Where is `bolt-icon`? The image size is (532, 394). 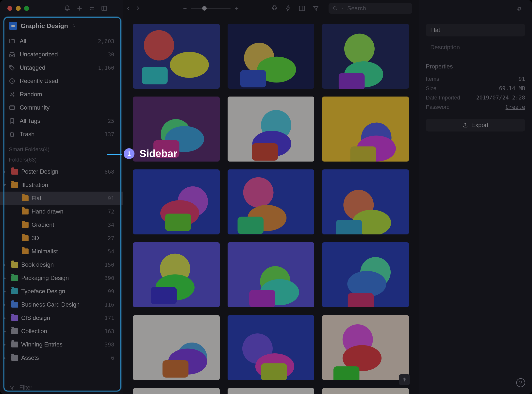 bolt-icon is located at coordinates (288, 8).